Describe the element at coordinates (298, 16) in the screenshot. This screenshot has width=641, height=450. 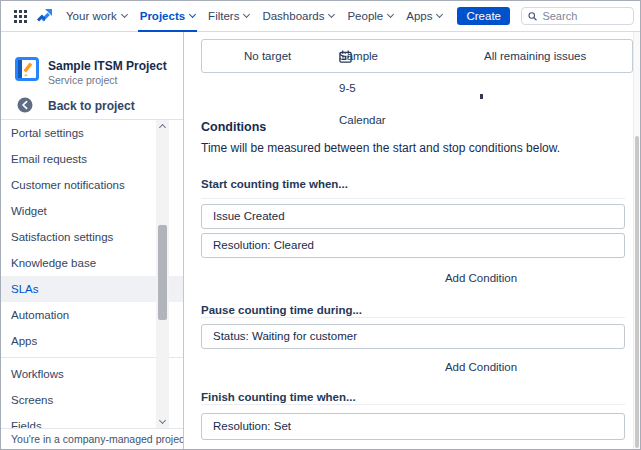
I see `nav-item-dashboards: Dashboards` at that location.